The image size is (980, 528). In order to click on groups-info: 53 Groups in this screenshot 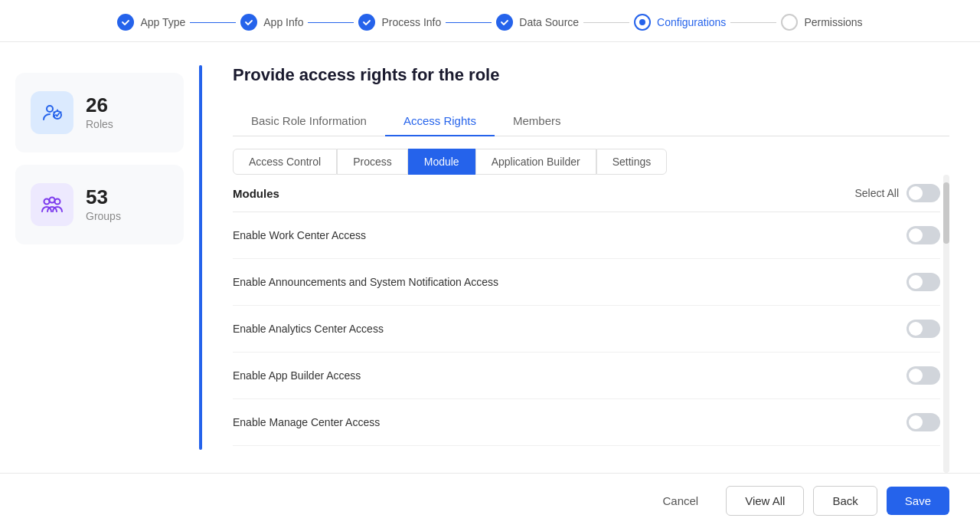, I will do `click(103, 205)`.